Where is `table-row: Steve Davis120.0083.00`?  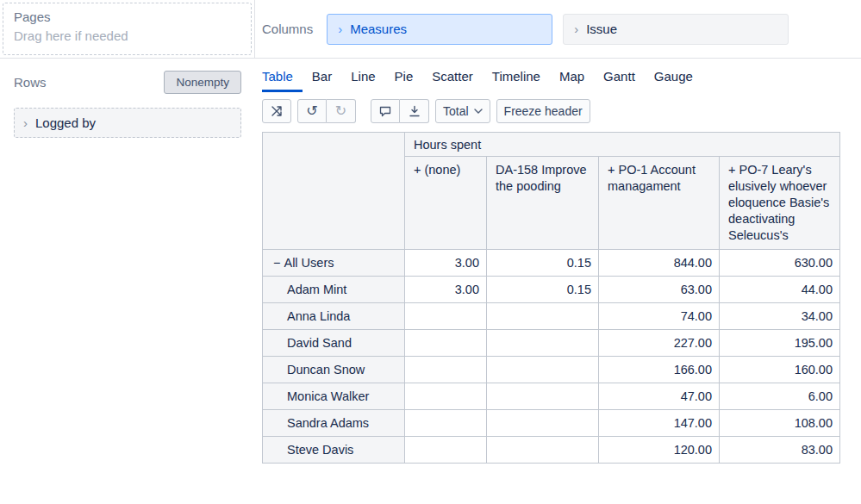 table-row: Steve Davis120.0083.00 is located at coordinates (552, 450).